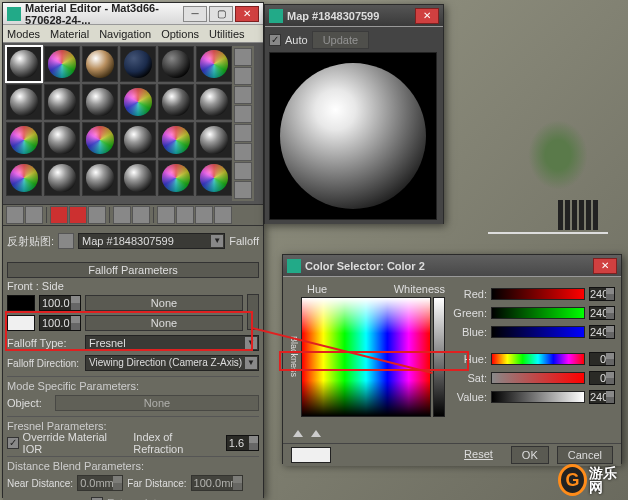  Describe the element at coordinates (221, 14) in the screenshot. I see `maximize-button: ▢` at that location.